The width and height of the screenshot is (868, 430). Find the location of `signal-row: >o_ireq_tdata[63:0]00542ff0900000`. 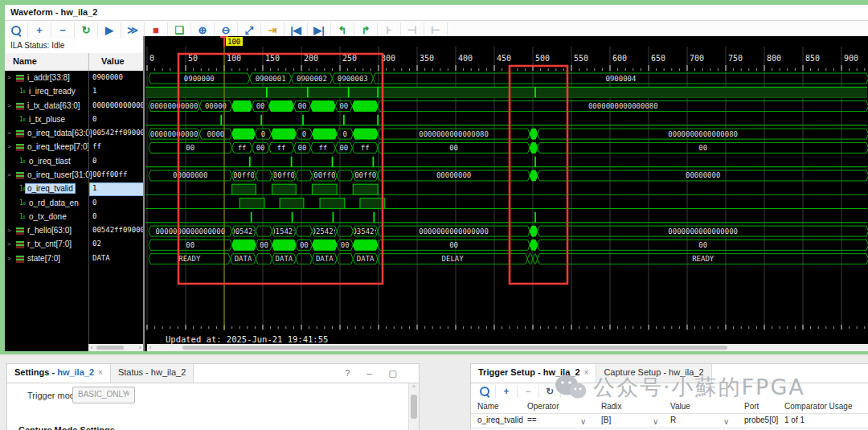

signal-row: >o_ireq_tdata[63:0]00542ff0900000 is located at coordinates (74, 133).